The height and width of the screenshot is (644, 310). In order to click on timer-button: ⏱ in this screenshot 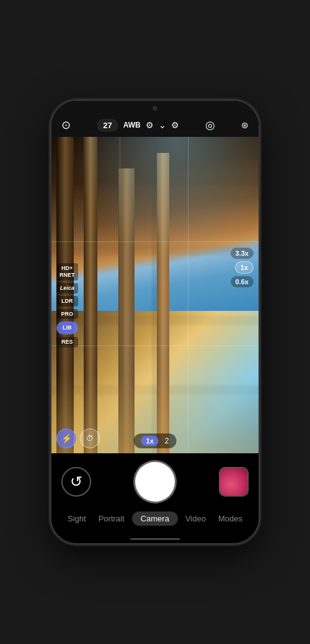, I will do `click(90, 438)`.